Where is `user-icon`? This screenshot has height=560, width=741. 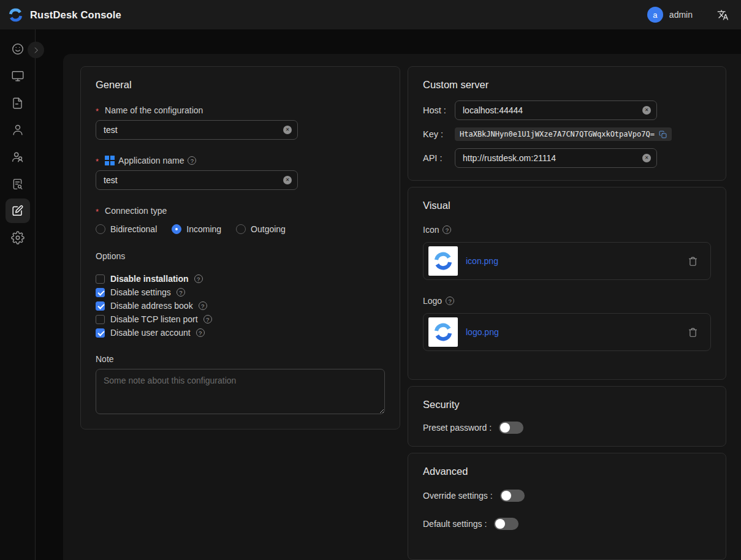 user-icon is located at coordinates (18, 130).